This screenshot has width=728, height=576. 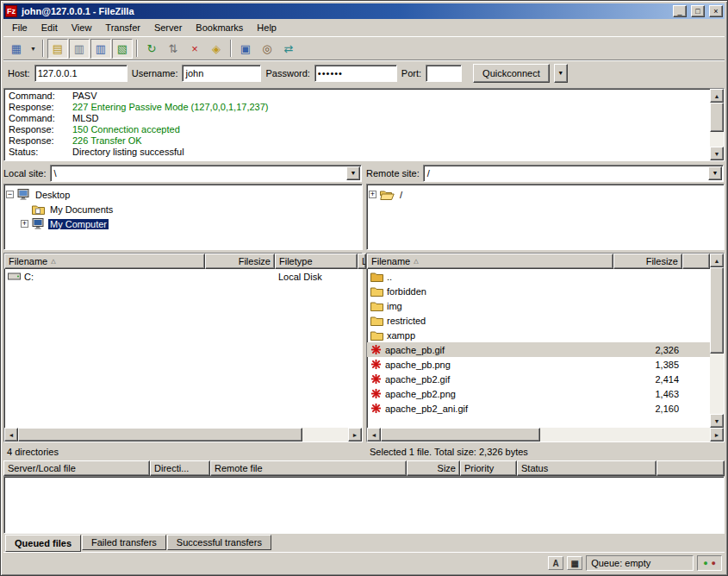 What do you see at coordinates (393, 173) in the screenshot?
I see `remote-site-label: Remote site:` at bounding box center [393, 173].